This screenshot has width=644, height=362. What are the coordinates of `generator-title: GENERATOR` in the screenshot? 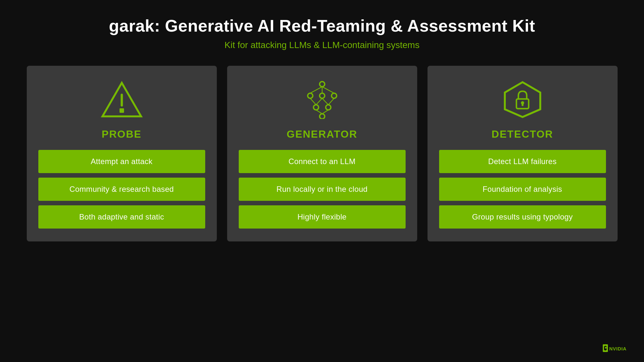 It's located at (322, 134).